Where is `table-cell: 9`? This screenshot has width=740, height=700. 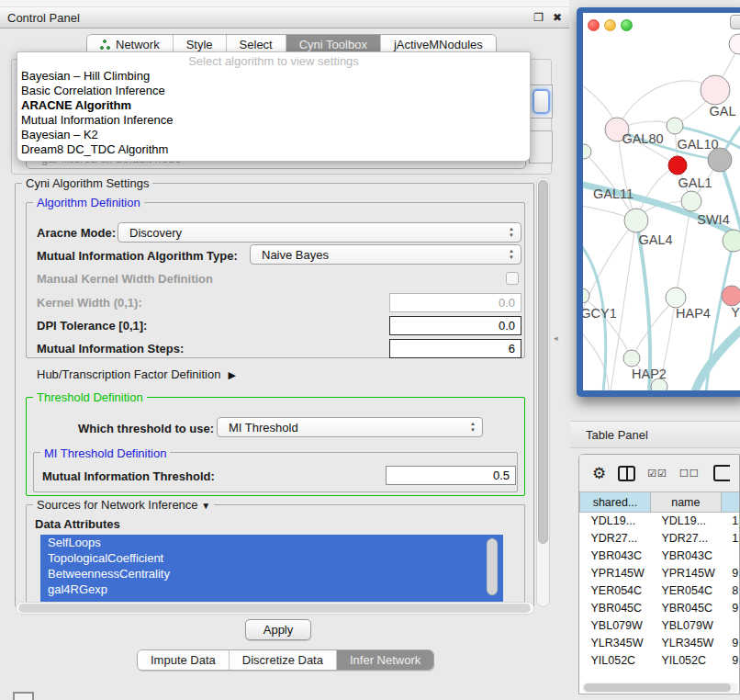
table-cell: 9 is located at coordinates (731, 661).